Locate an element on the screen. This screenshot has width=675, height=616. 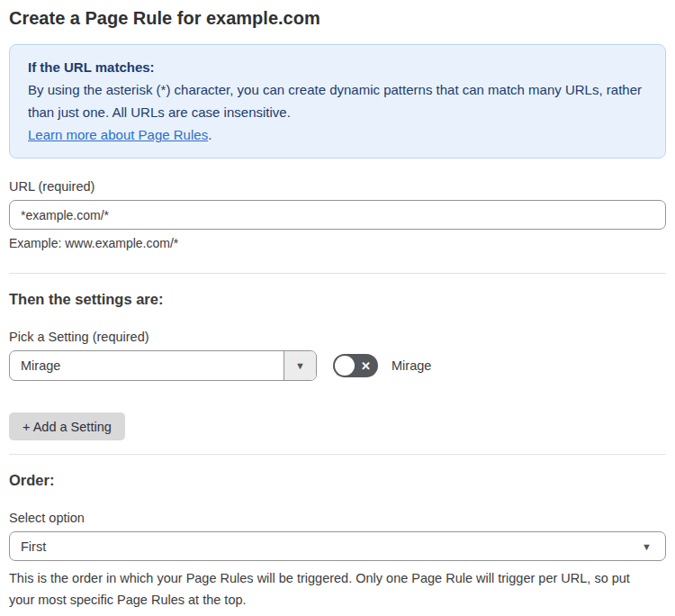
info-box-heading: If the URL matches: is located at coordinates (338, 67).